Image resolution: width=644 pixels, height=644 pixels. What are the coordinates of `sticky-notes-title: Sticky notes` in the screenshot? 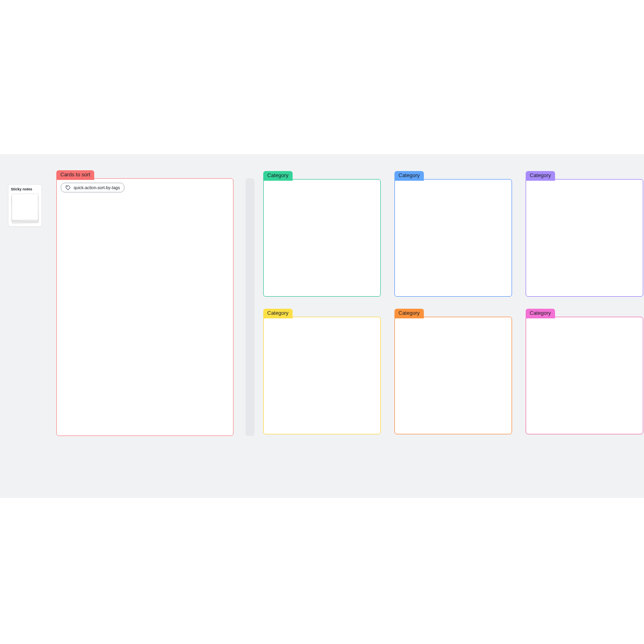 It's located at (25, 189).